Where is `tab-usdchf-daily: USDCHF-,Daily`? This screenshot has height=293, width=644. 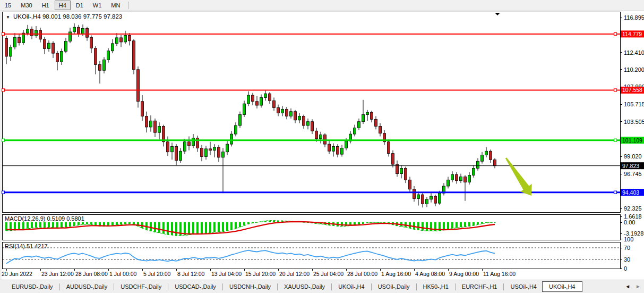
tab-usdchf-daily: USDCHF-,Daily is located at coordinates (141, 287).